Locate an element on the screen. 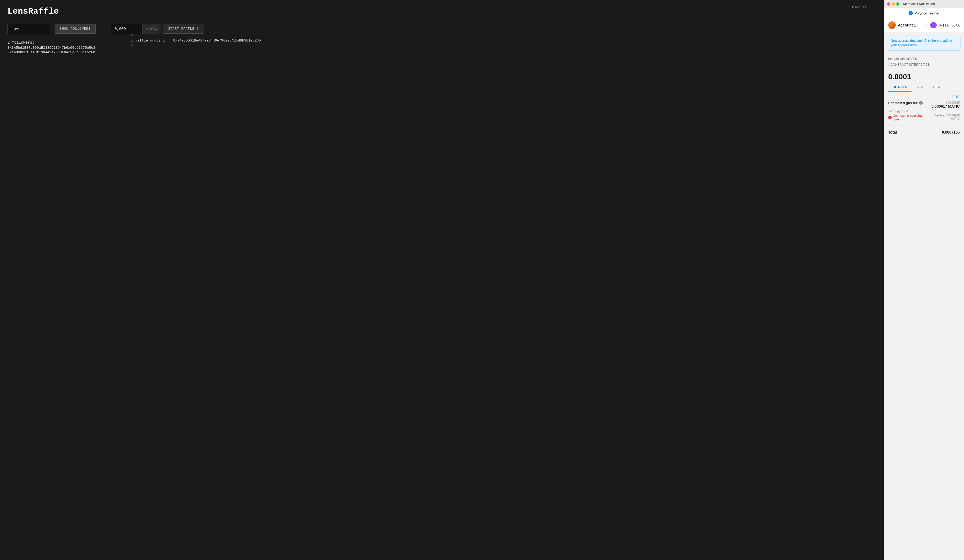 Image resolution: width=964 pixels, height=560 pixels. raffle-amount-input is located at coordinates (127, 29).